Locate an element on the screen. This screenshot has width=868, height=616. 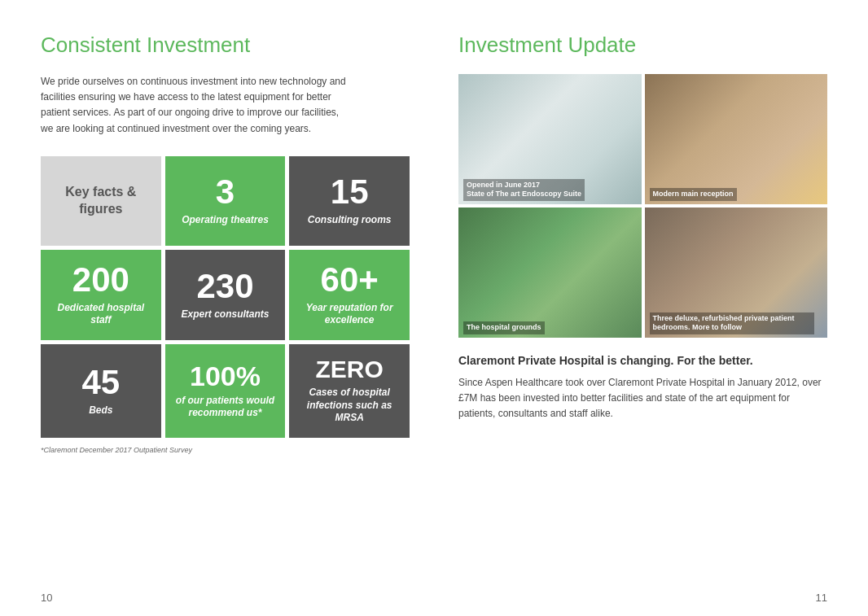
image-bedrooms: Three deluxe, refurbished private patien… is located at coordinates (736, 273).